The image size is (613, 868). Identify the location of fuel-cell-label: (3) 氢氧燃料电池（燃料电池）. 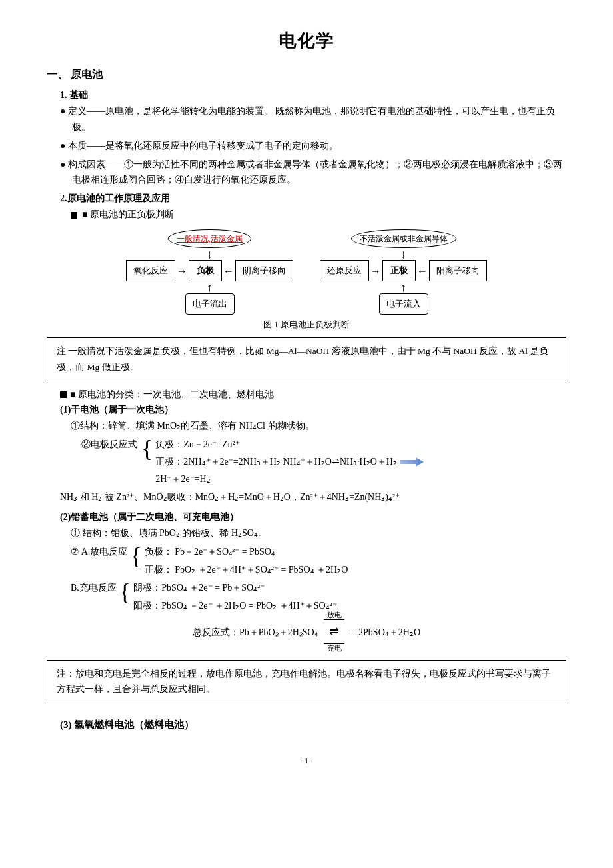
(313, 725).